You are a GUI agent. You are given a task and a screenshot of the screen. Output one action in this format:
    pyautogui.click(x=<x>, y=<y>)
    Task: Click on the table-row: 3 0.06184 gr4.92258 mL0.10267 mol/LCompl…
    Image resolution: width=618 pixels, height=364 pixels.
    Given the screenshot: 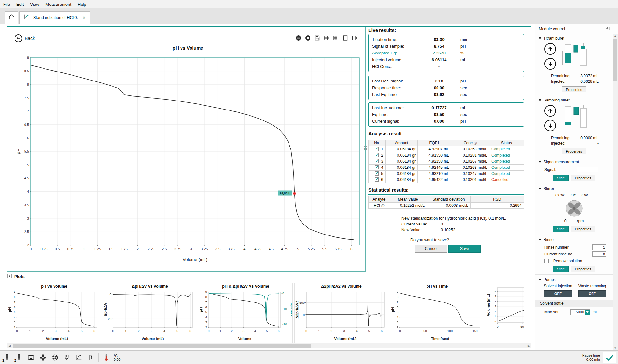 What is the action you would take?
    pyautogui.click(x=446, y=162)
    